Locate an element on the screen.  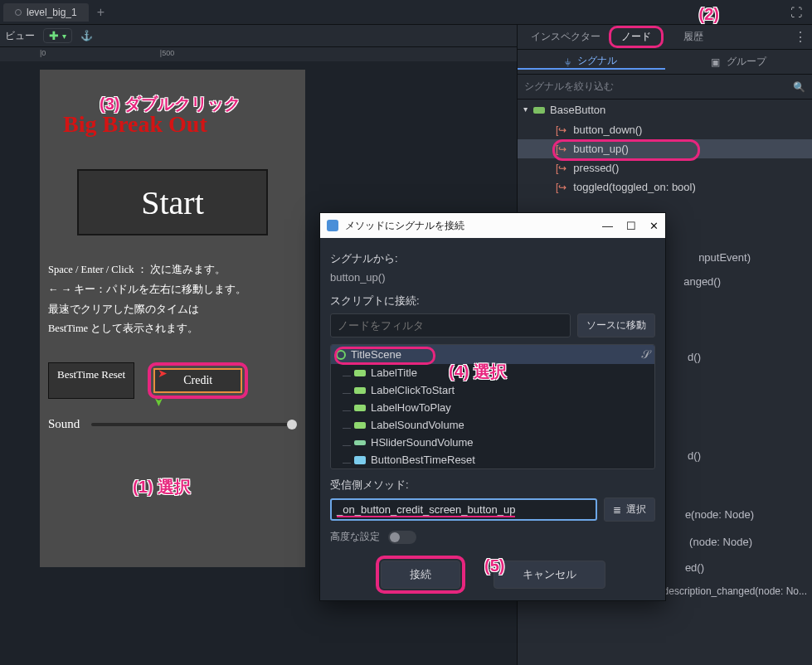
chevron-down-icon: ▸ is located at coordinates (526, 109).